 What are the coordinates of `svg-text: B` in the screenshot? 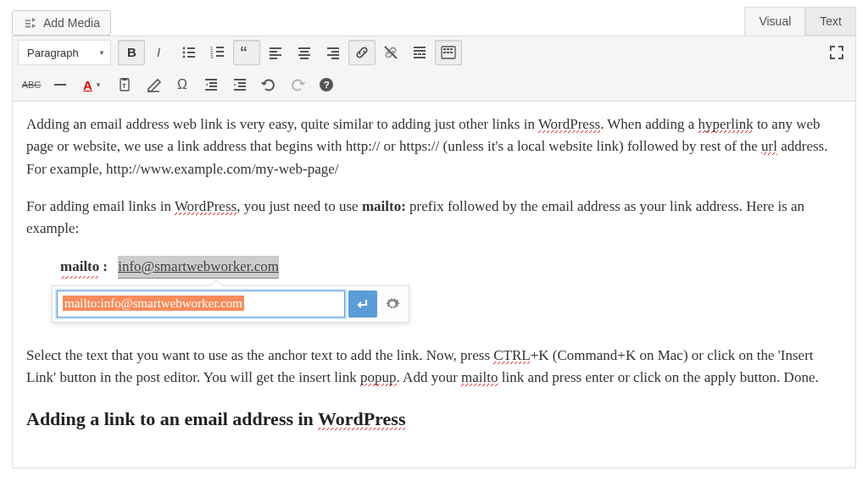 It's located at (132, 53).